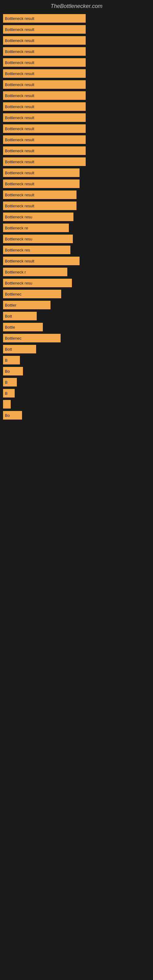 The width and height of the screenshot is (153, 980). I want to click on bottleneck-bar: Bottleneck r, so click(35, 272).